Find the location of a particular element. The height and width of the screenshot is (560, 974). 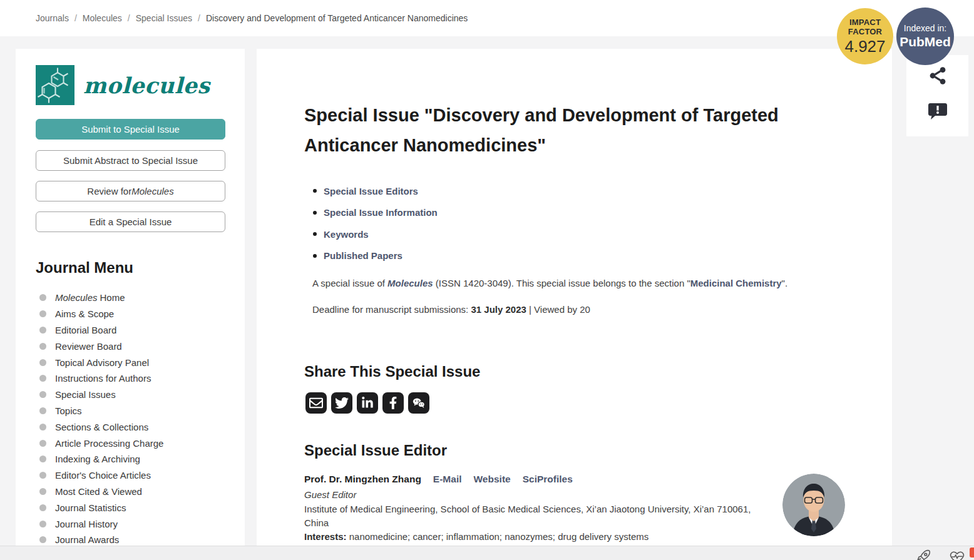

facebook-icon is located at coordinates (393, 403).